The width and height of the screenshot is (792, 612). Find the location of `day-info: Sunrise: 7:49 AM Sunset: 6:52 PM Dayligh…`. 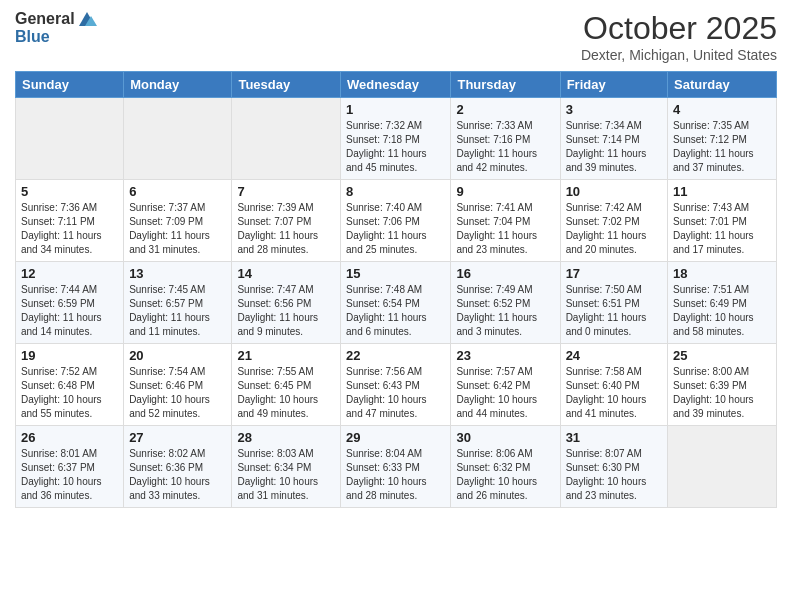

day-info: Sunrise: 7:49 AM Sunset: 6:52 PM Dayligh… is located at coordinates (505, 311).